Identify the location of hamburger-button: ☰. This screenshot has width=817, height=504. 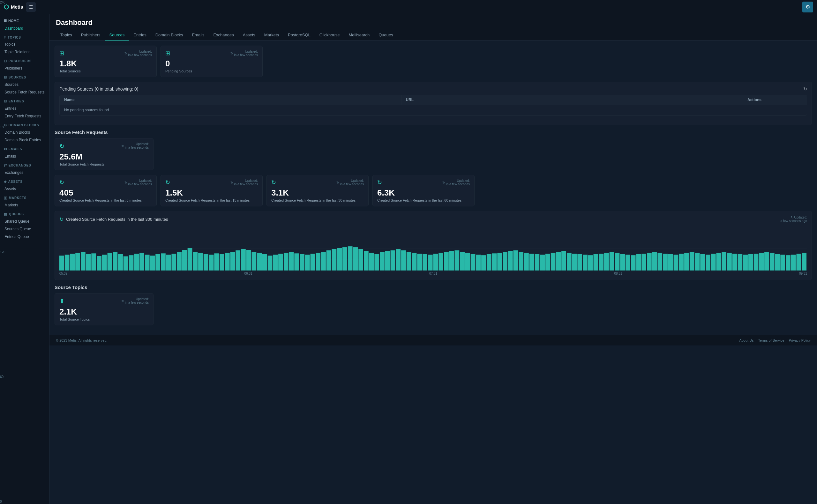
(31, 7).